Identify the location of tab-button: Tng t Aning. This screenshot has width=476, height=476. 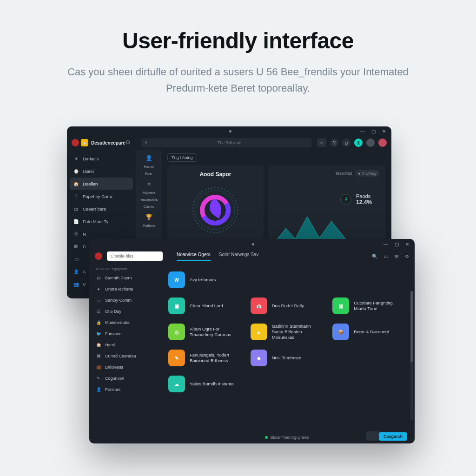
(182, 158).